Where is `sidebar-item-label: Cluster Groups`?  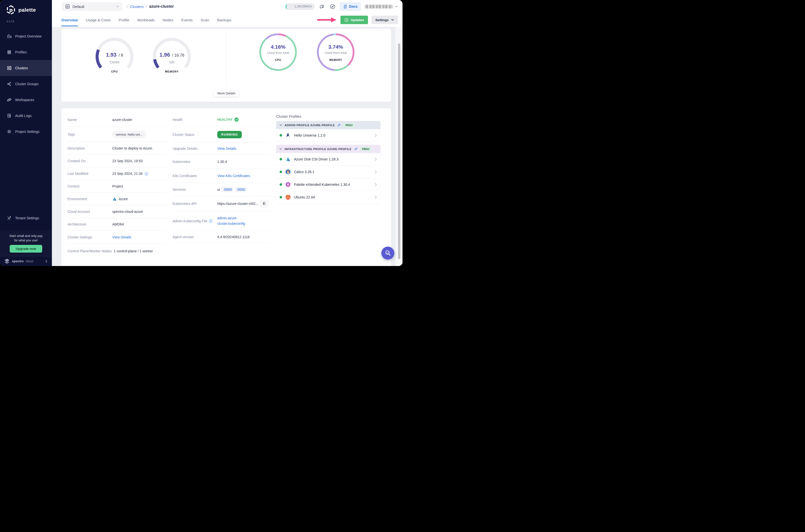 sidebar-item-label: Cluster Groups is located at coordinates (27, 84).